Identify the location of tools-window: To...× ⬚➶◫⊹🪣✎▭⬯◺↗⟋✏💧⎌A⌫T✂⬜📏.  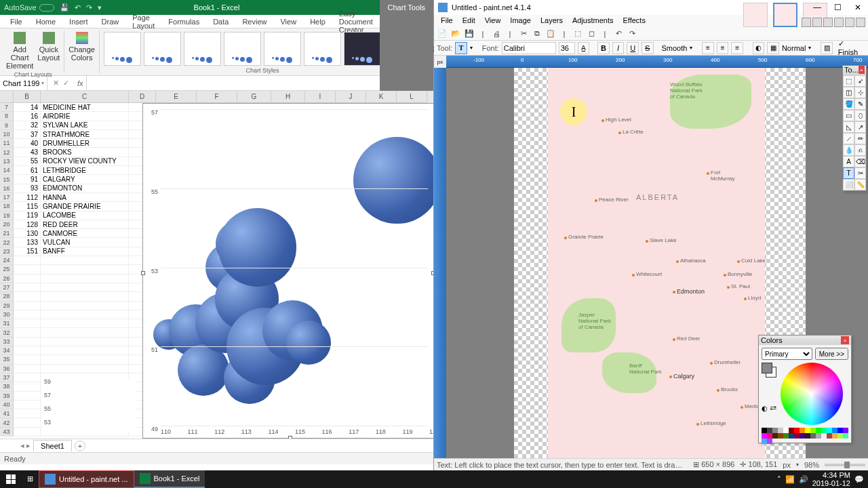
(854, 128).